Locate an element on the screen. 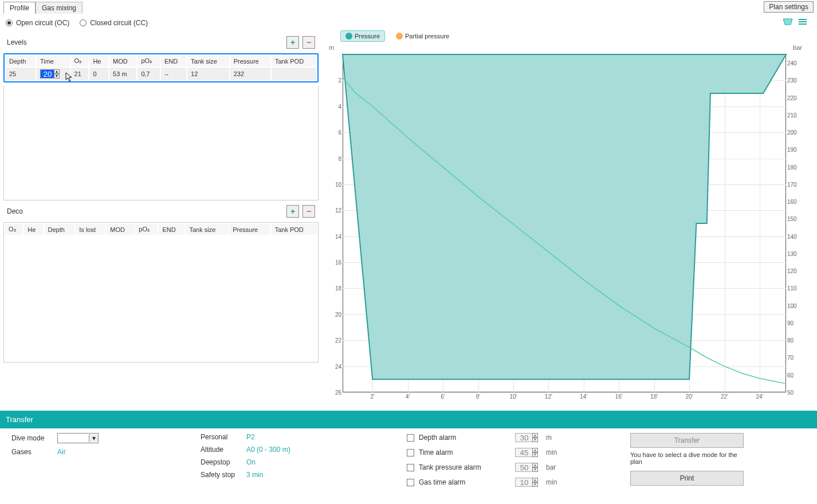 The image size is (817, 504). safetystop-value: 3 min is located at coordinates (254, 475).